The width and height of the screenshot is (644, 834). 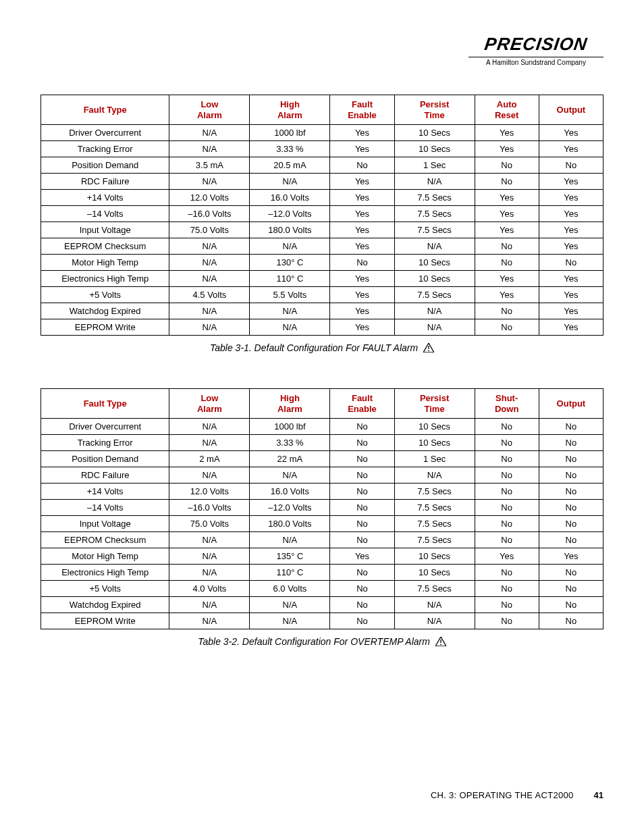 I want to click on page-footer: CH. 3: OPERATING THE ACT2000 41, so click(x=322, y=796).